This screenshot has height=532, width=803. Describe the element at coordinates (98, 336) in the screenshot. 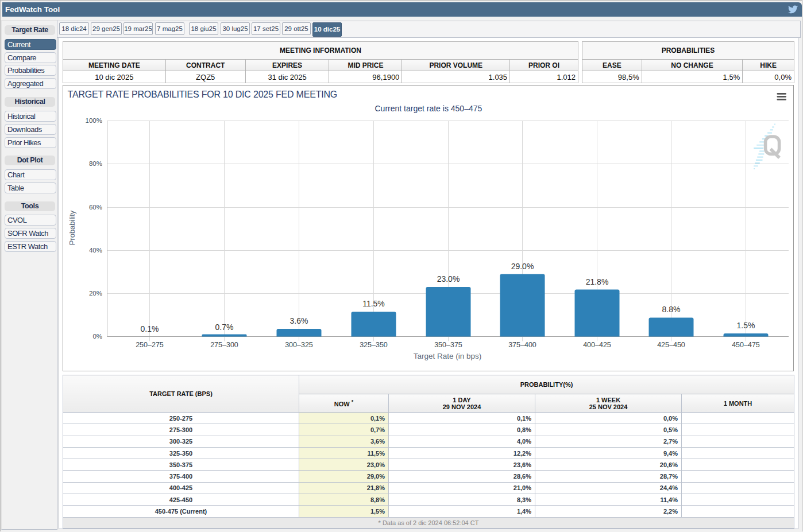

I see `svg-text: 0%` at that location.